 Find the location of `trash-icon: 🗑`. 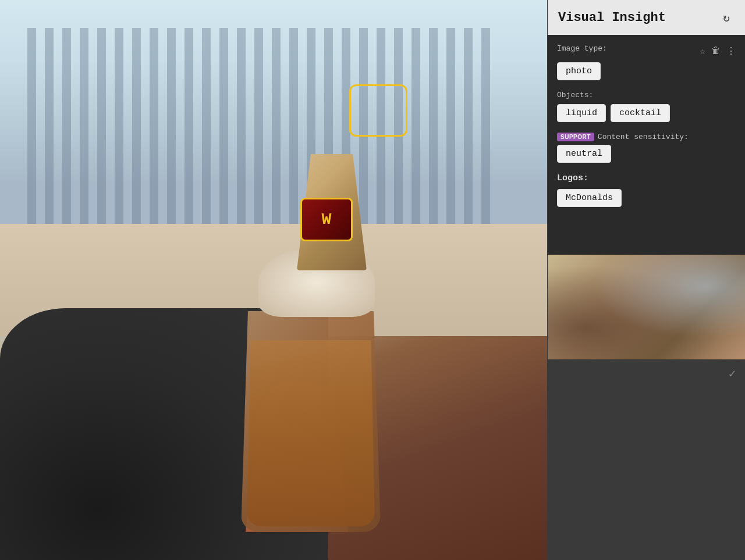

trash-icon: 🗑 is located at coordinates (716, 51).